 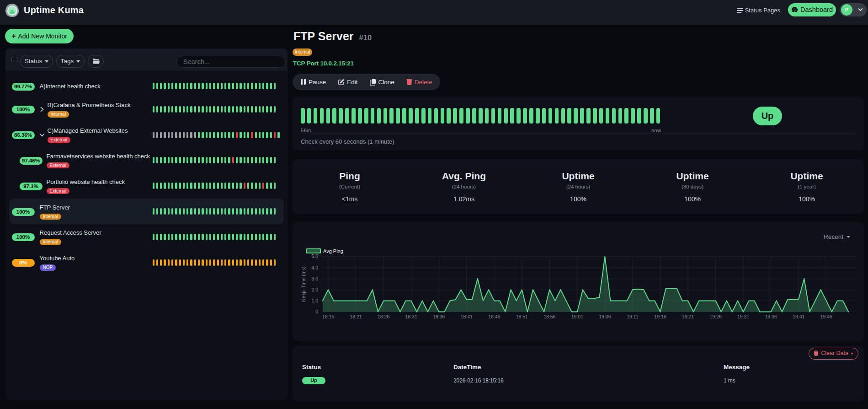 I want to click on svg-text: 19:06, so click(x=605, y=317).